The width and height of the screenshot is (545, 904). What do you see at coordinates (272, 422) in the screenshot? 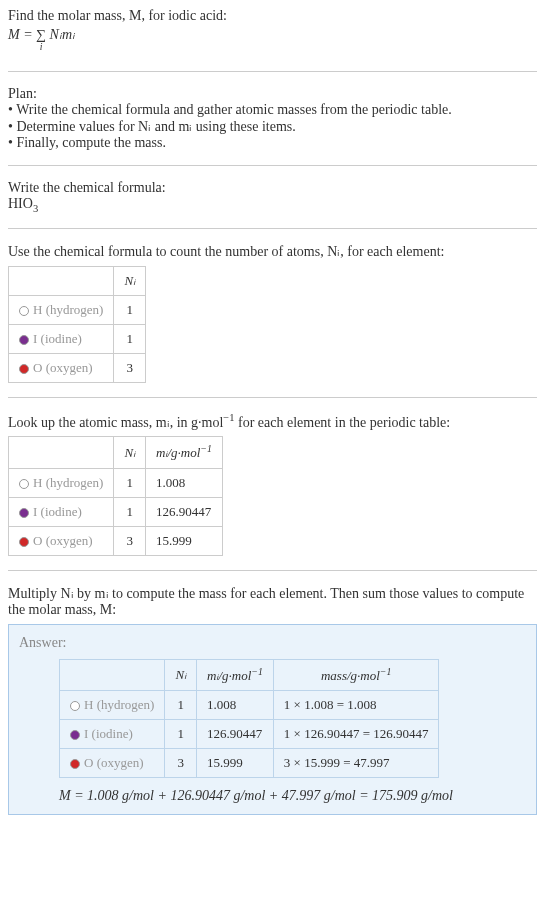
I see `lookup-heading: Look up the atomic mass, mᵢ, in g·mol−1 …` at bounding box center [272, 422].